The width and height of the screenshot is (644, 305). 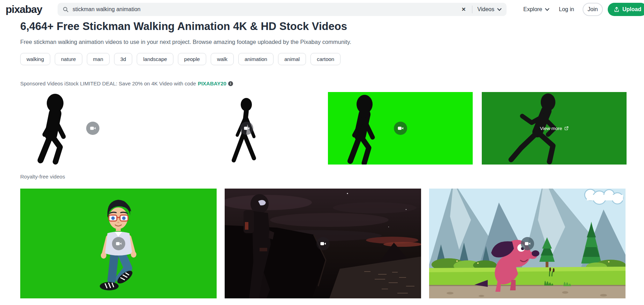 What do you see at coordinates (551, 128) in the screenshot?
I see `view-more-label: View more` at bounding box center [551, 128].